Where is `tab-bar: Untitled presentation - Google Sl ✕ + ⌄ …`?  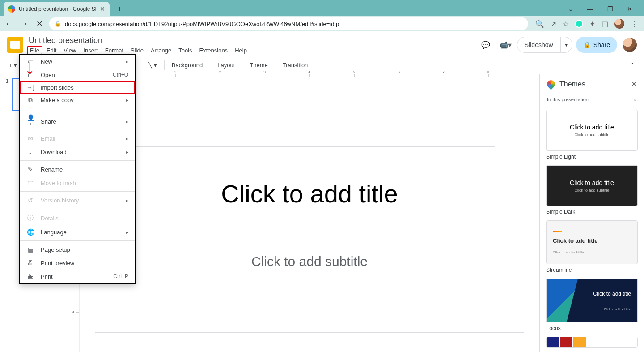 tab-bar: Untitled presentation - Google Sl ✕ + ⌄ … is located at coordinates (322, 8).